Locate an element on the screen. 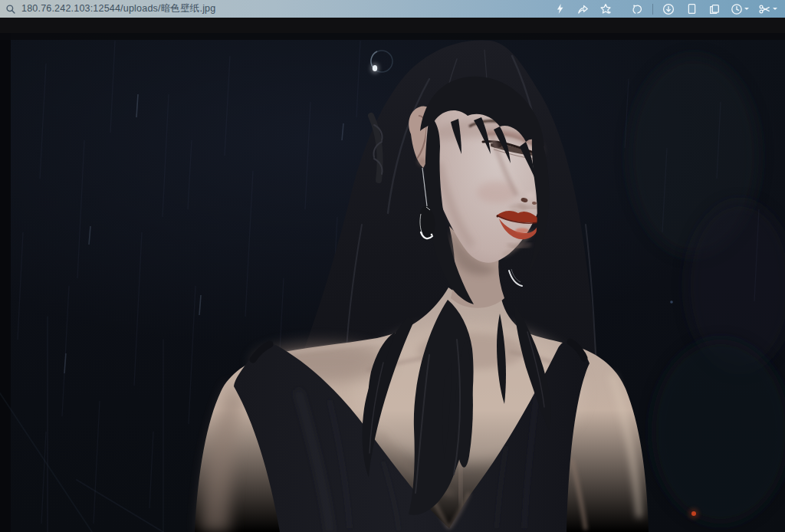 This screenshot has height=532, width=785. top-fade is located at coordinates (392, 37).